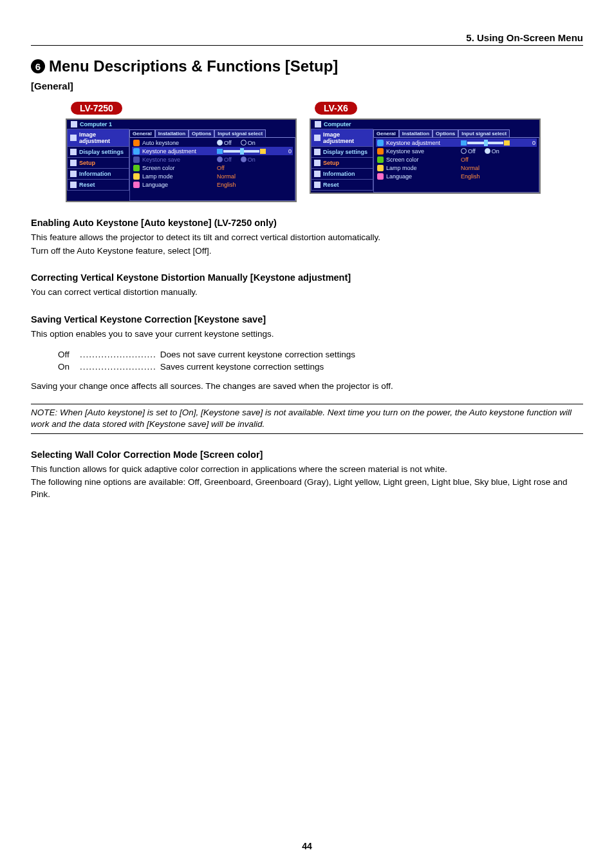  Describe the element at coordinates (158, 168) in the screenshot. I see `setting-label: Screen color` at that location.